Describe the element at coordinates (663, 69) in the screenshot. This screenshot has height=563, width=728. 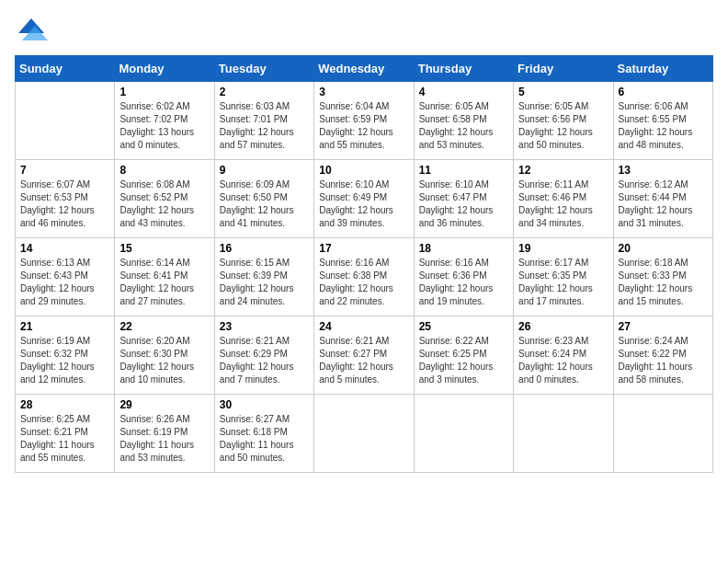
I see `calendar-header-saturday: Saturday` at that location.